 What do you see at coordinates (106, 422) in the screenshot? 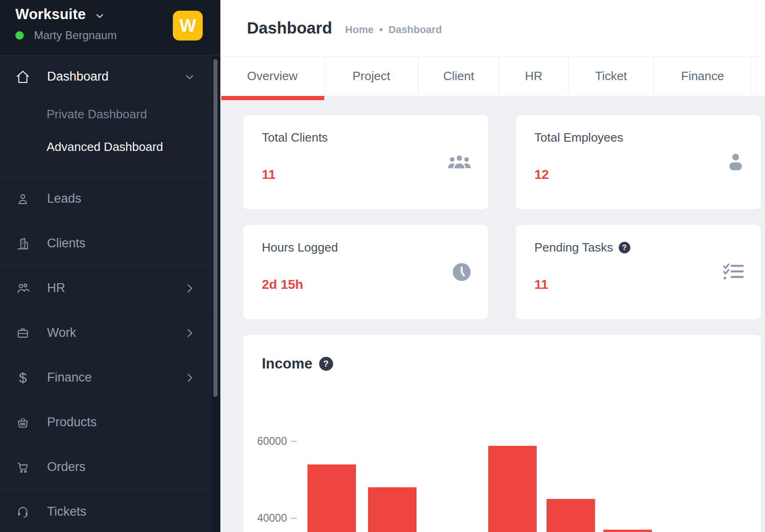
I see `sidebar-item-products: Products` at bounding box center [106, 422].